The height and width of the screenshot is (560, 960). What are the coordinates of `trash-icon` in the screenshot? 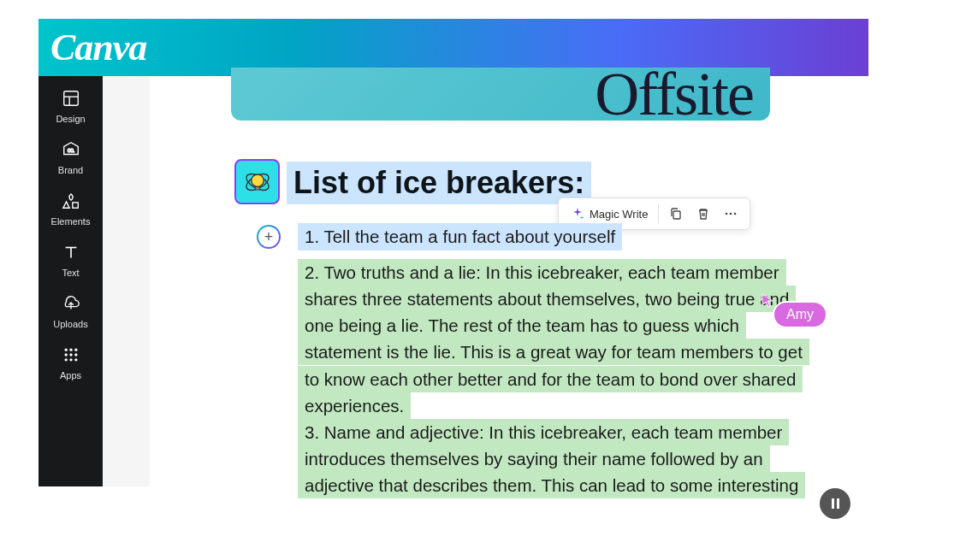 It's located at (703, 214).